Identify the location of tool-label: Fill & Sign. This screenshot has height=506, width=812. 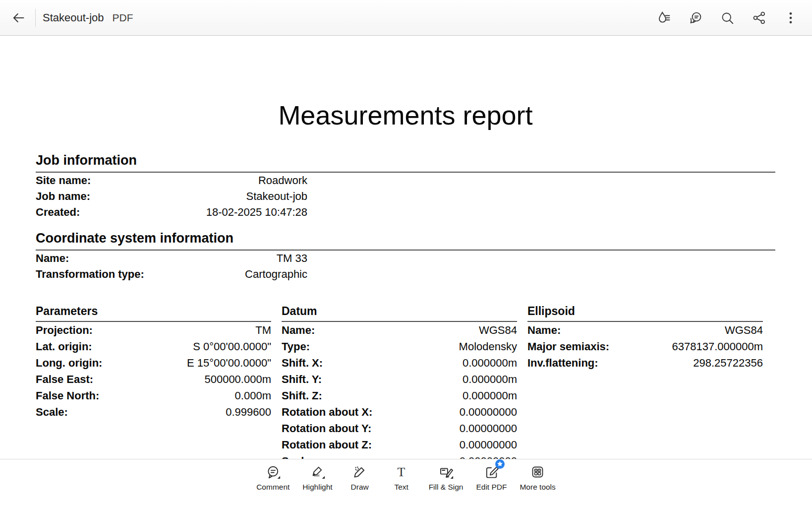
(446, 487).